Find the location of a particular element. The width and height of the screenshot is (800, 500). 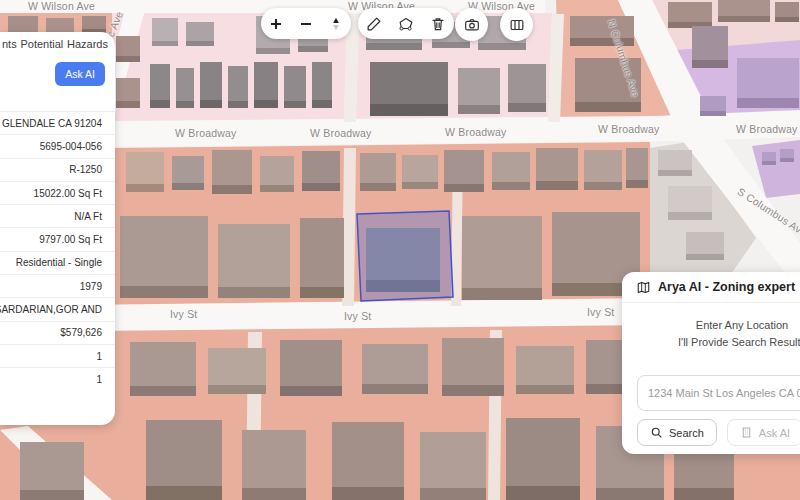

compass-icon is located at coordinates (336, 24).